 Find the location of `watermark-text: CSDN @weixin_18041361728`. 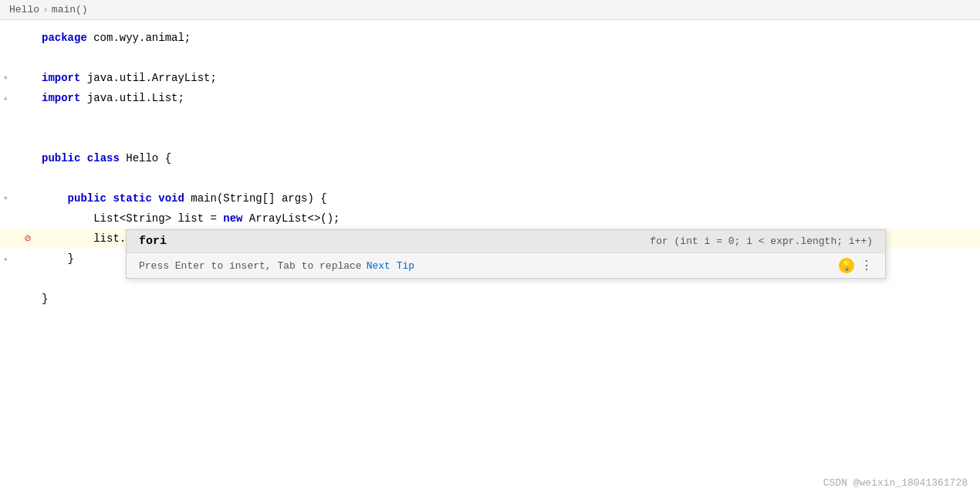

watermark-text: CSDN @weixin_18041361728 is located at coordinates (895, 483).